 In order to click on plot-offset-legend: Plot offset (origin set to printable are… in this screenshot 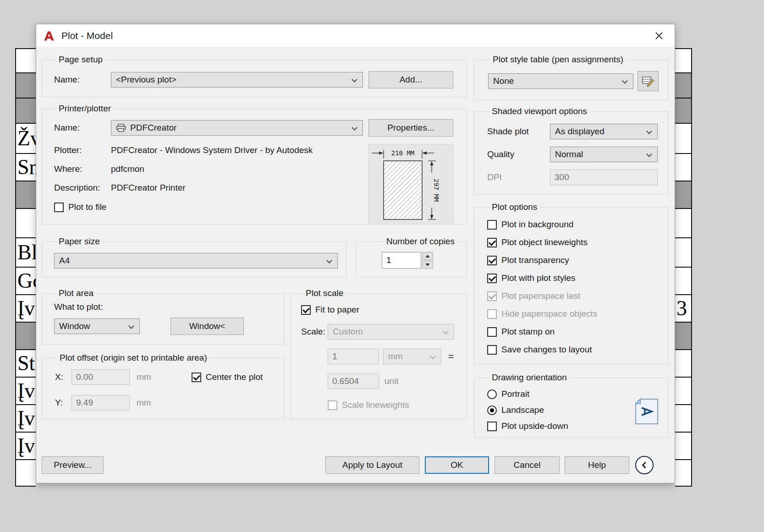, I will do `click(133, 358)`.